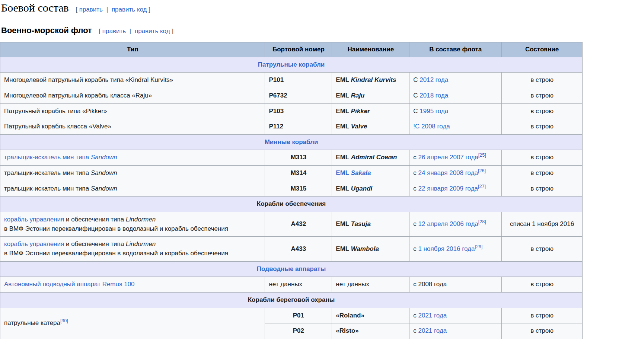 This screenshot has height=364, width=622. I want to click on text-segment: P103, so click(276, 111).